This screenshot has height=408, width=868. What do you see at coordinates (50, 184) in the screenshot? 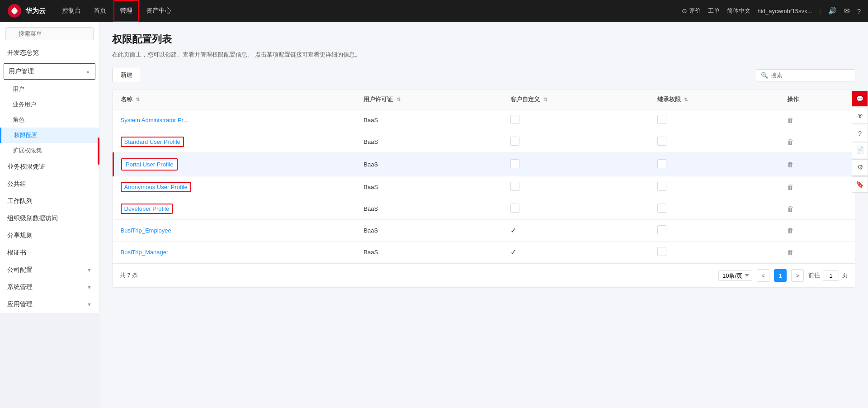
I see `sidebar-item-public-group: 公共组` at bounding box center [50, 184].